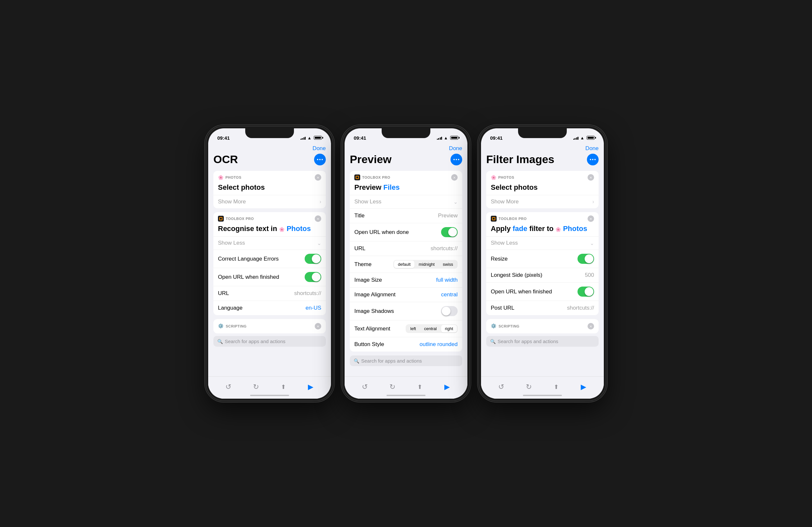 This screenshot has height=527, width=812. I want to click on chevron-right-1: ›, so click(321, 202).